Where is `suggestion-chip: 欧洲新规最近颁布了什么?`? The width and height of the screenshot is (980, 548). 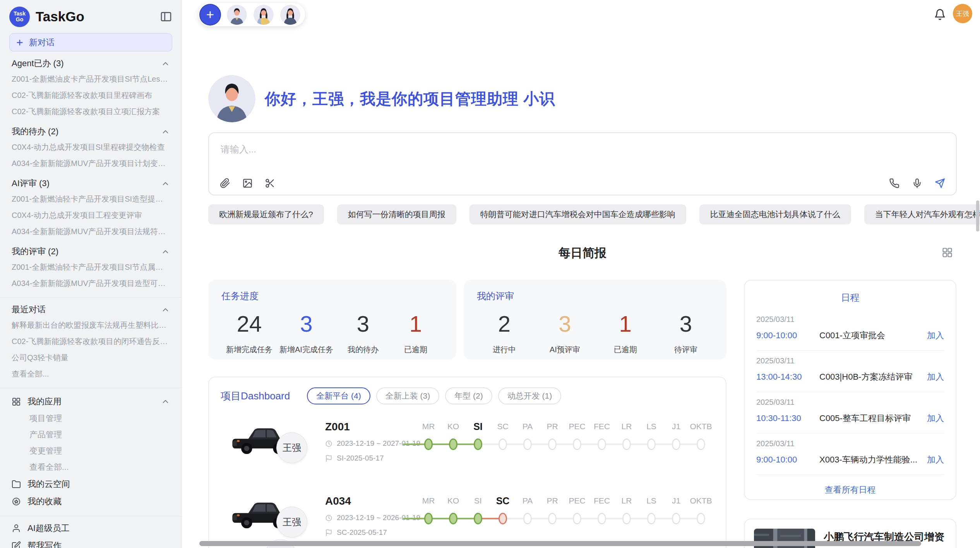 suggestion-chip: 欧洲新规最近颁布了什么? is located at coordinates (266, 214).